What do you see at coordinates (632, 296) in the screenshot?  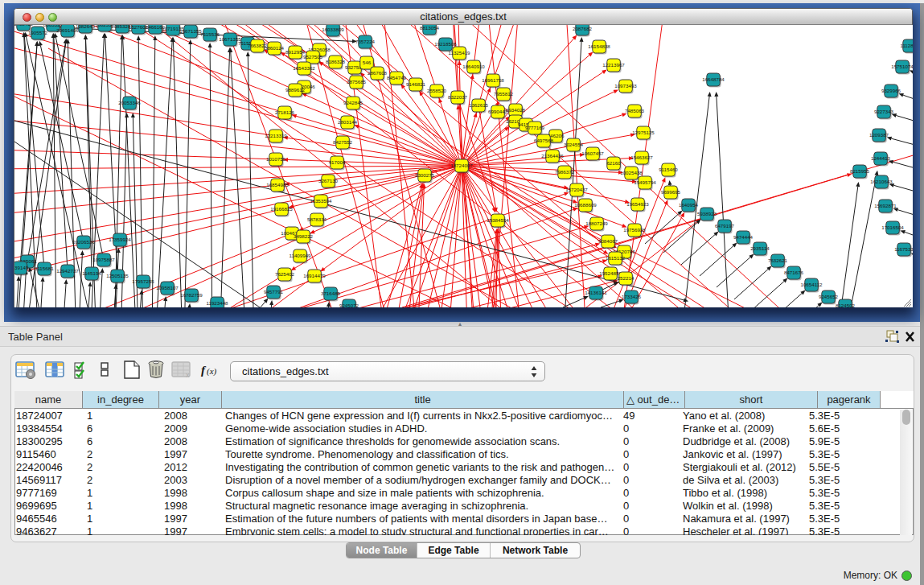 I see `svg-text: 1733426` at bounding box center [632, 296].